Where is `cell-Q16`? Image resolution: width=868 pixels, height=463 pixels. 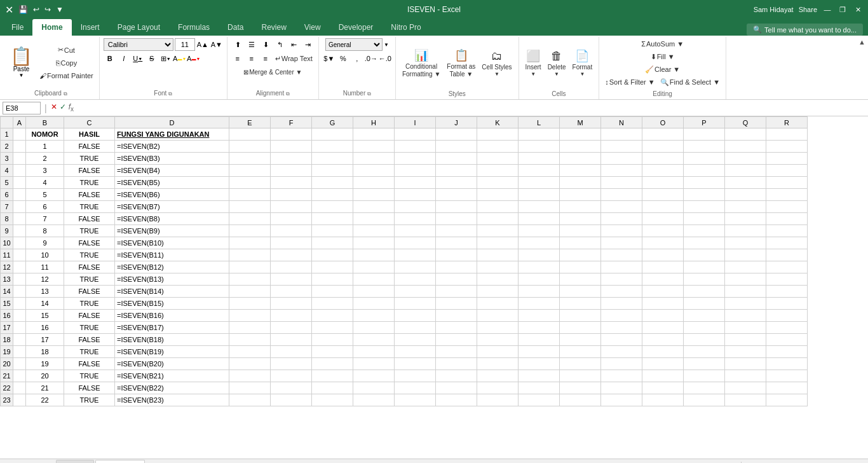
cell-Q16 is located at coordinates (746, 315).